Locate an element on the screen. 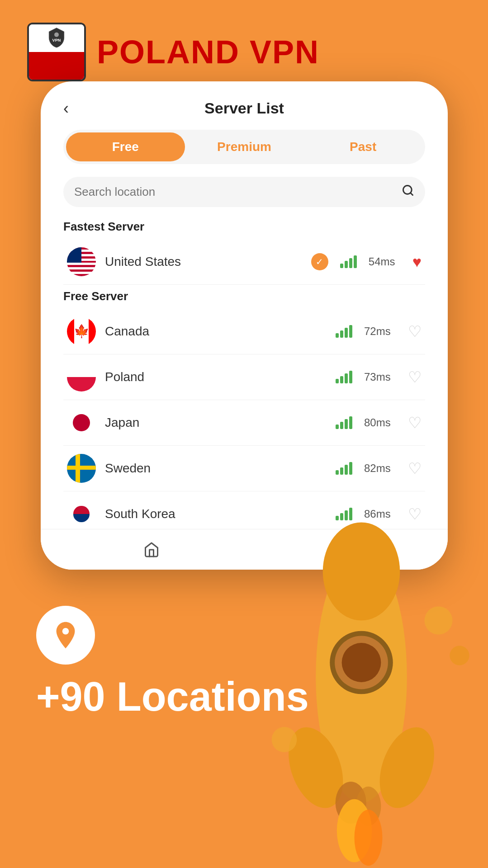  bar1 is located at coordinates (342, 266).